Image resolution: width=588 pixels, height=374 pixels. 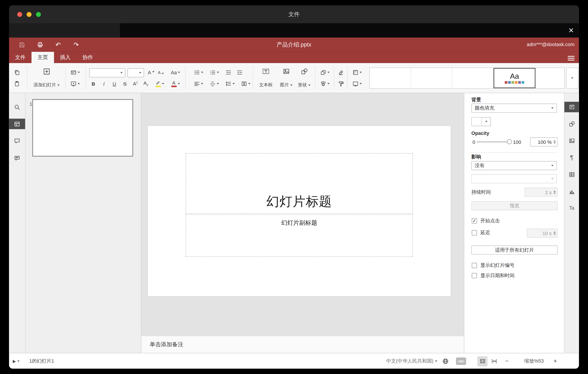 I want to click on search-button, so click(x=17, y=107).